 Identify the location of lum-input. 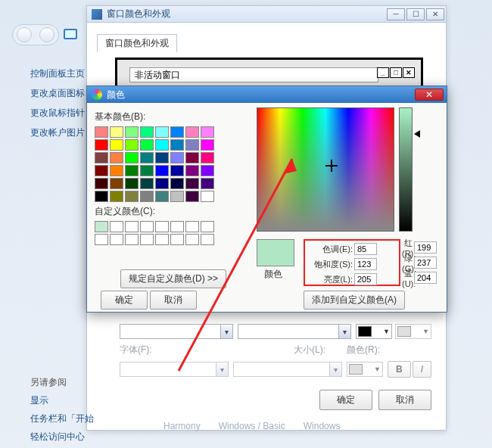
(366, 279).